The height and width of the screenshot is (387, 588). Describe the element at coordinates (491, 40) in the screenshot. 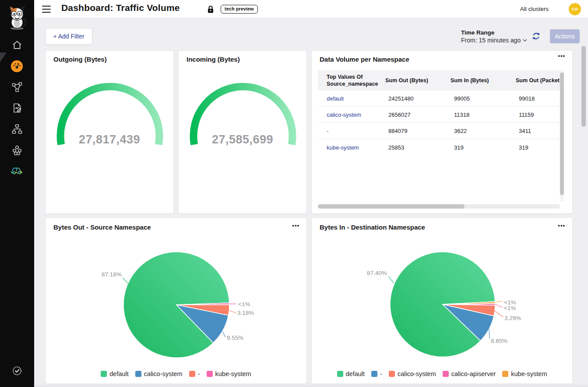

I see `time-range-value: From: 15 minutes ago` at that location.